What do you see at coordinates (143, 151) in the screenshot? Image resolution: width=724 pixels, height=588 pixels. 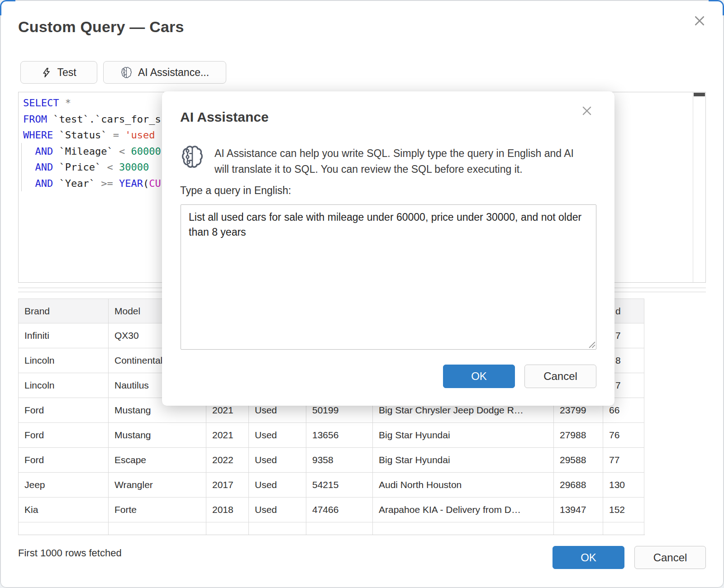 I see `sql-token: 60000` at bounding box center [143, 151].